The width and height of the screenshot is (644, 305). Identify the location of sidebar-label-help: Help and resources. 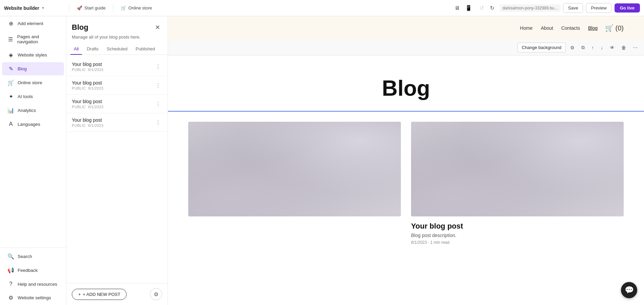
(37, 284).